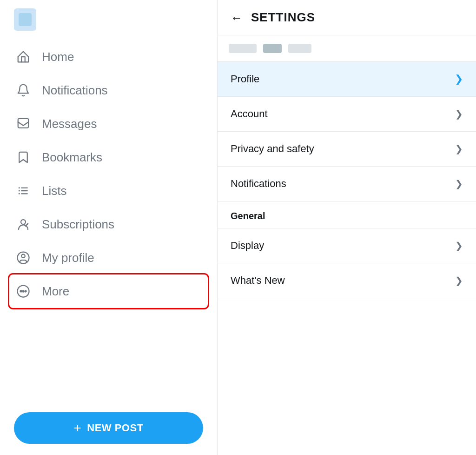 The width and height of the screenshot is (476, 455). What do you see at coordinates (23, 291) in the screenshot?
I see `more-icon` at bounding box center [23, 291].